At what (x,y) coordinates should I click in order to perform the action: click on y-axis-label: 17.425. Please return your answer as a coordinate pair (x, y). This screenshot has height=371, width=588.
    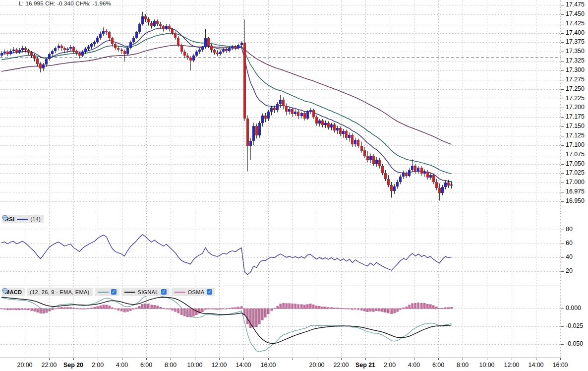
    Looking at the image, I should click on (575, 23).